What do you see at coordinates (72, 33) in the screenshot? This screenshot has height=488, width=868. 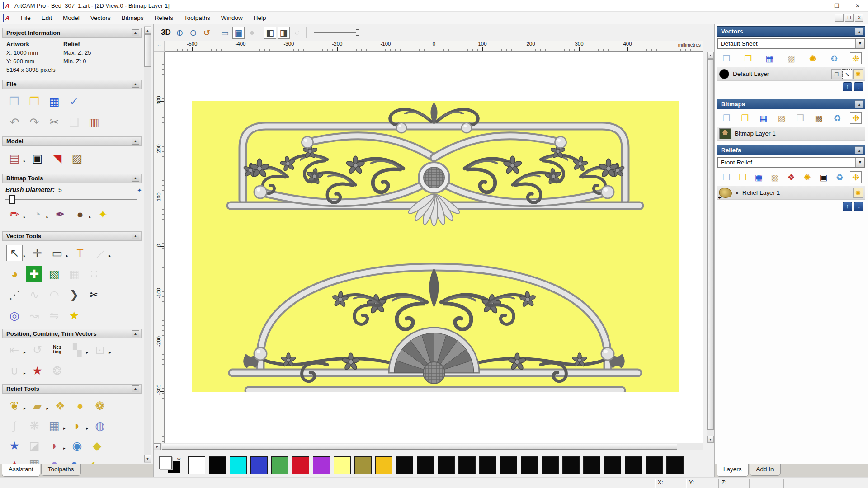 I see `section-project-information: Project Information ▲` at bounding box center [72, 33].